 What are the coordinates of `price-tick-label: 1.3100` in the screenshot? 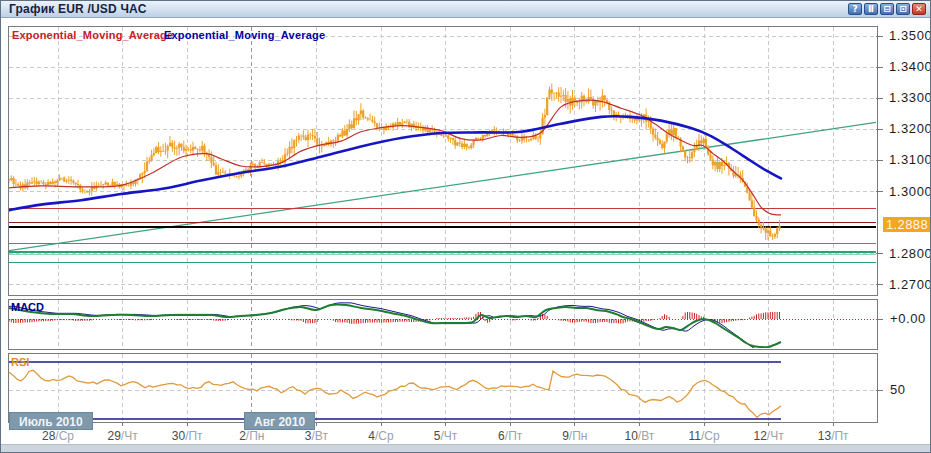 It's located at (910, 160).